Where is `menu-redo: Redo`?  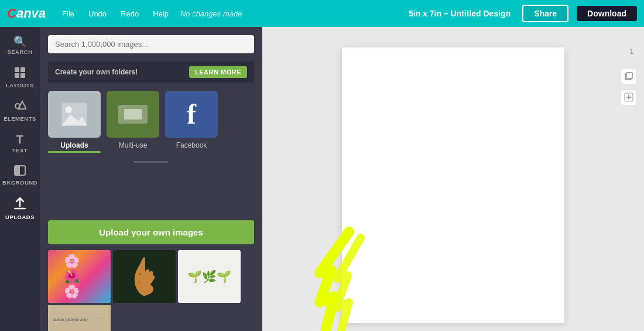
menu-redo: Redo is located at coordinates (130, 14).